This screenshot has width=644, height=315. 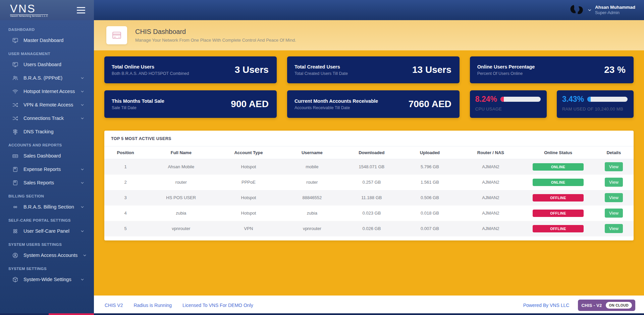 I want to click on cell-full-name: vpnrouter, so click(x=181, y=229).